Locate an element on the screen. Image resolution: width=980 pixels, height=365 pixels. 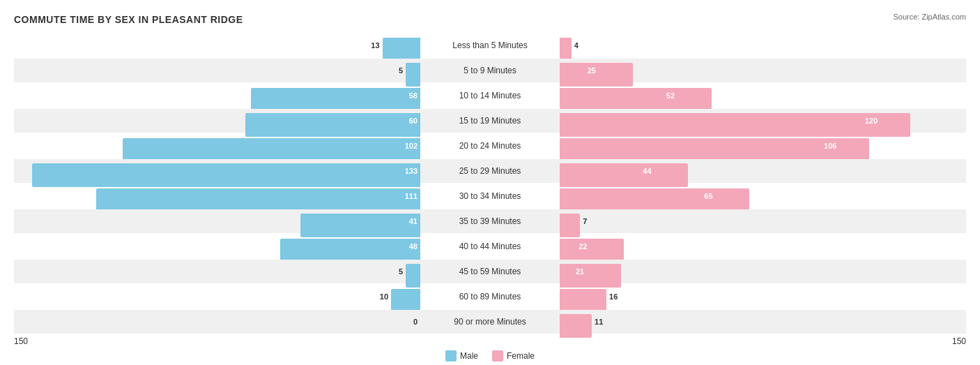
female-value: 21 is located at coordinates (580, 271).